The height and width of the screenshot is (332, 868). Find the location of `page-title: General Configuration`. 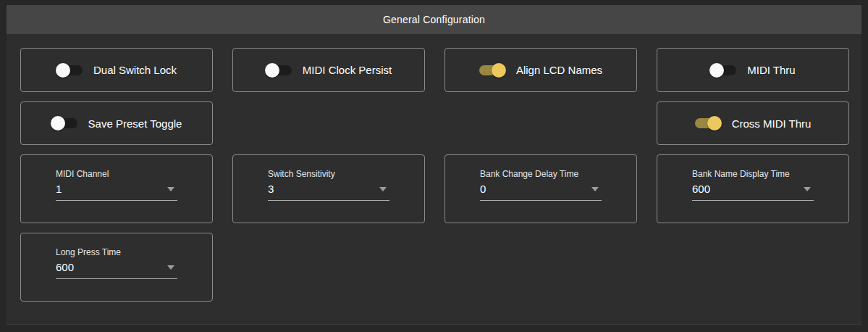

page-title: General Configuration is located at coordinates (434, 20).